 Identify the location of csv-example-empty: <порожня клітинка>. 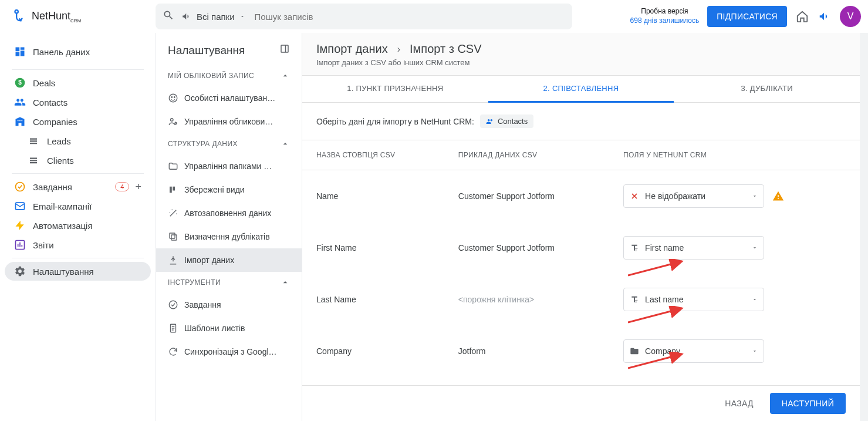
(527, 299).